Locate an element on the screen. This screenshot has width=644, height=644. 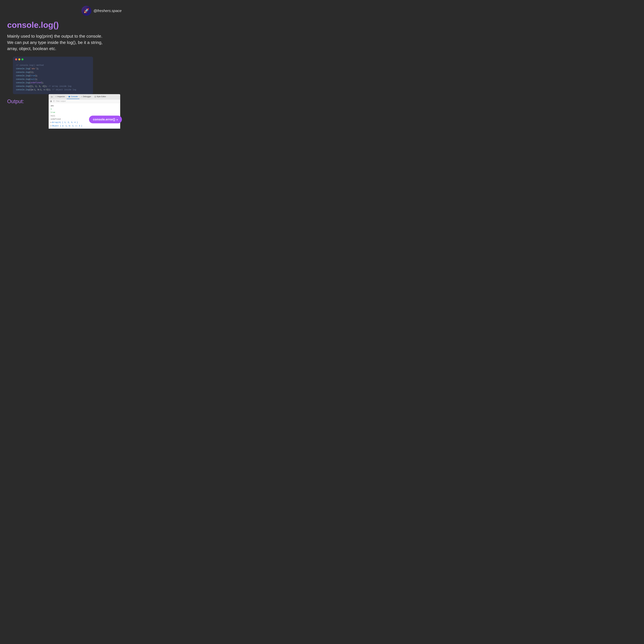
inspector-icon: □ is located at coordinates (56, 97).